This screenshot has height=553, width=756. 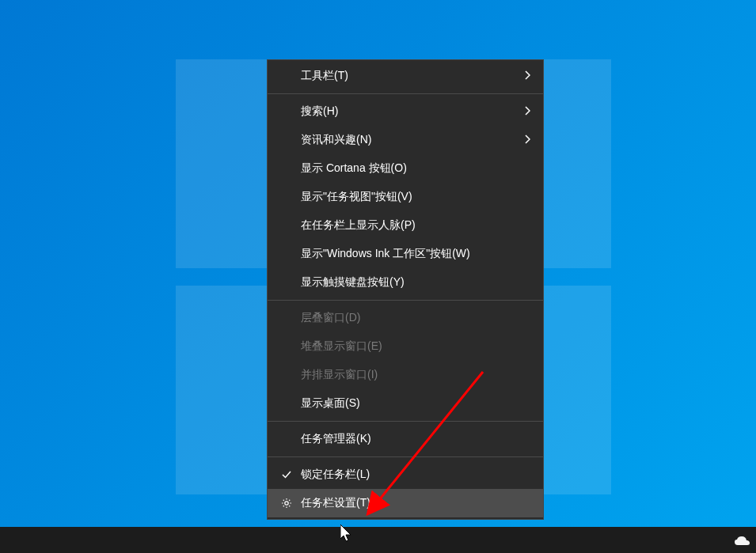 I want to click on menu-item-stack-windows: 堆叠显示窗口(E), so click(x=405, y=347).